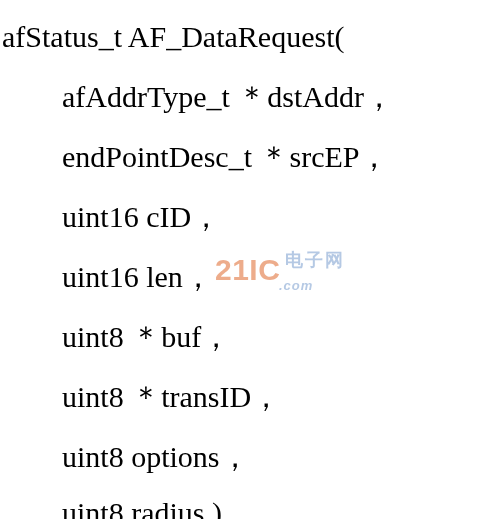  What do you see at coordinates (228, 97) in the screenshot?
I see `code-line-1: afAddrType_t ＊dstAddr，` at bounding box center [228, 97].